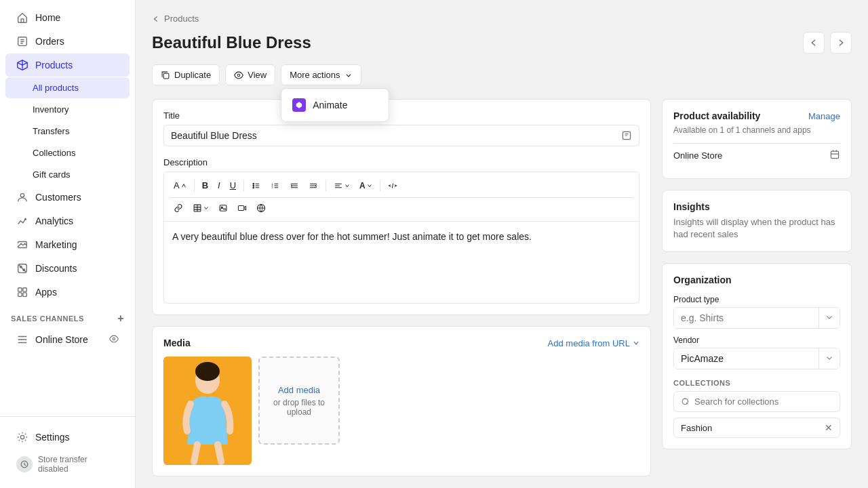 This screenshot has width=868, height=488. Describe the element at coordinates (841, 43) in the screenshot. I see `nav-next-button` at that location.